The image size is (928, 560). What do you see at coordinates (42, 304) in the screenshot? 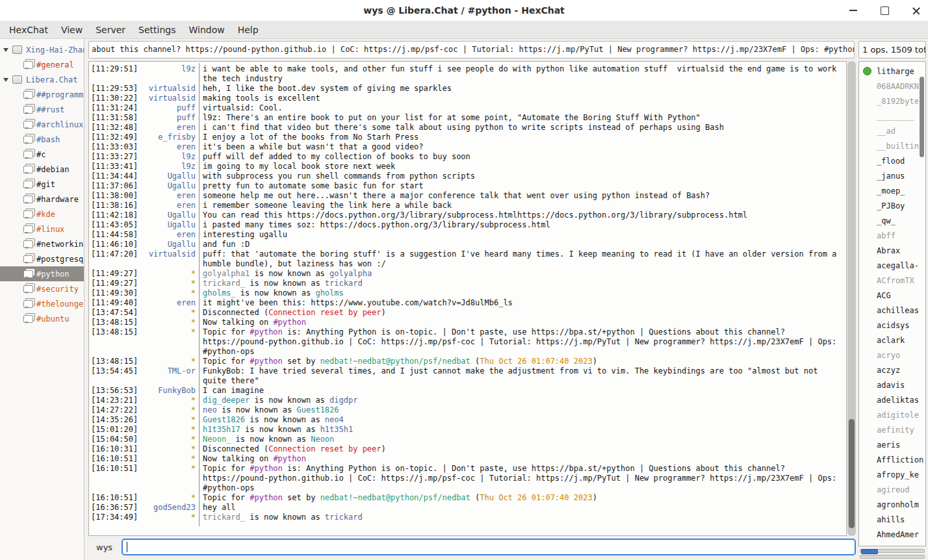
I see `tree-channel-thelounge: #thelounge` at bounding box center [42, 304].